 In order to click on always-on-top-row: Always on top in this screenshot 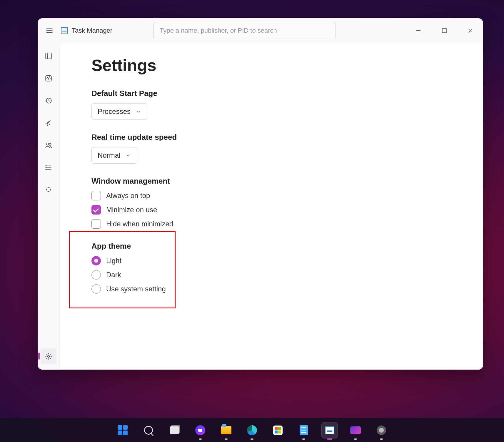, I will do `click(287, 196)`.